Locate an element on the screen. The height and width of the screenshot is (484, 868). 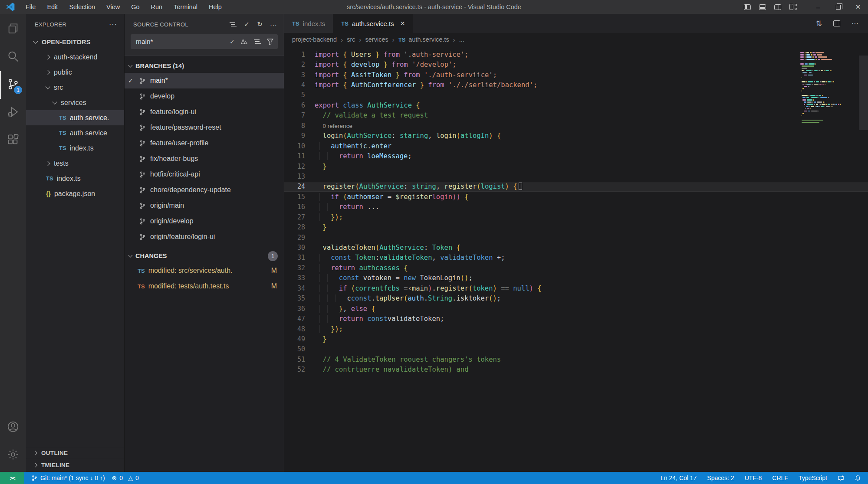
toggle-secondary-sidebar-icon is located at coordinates (778, 7).